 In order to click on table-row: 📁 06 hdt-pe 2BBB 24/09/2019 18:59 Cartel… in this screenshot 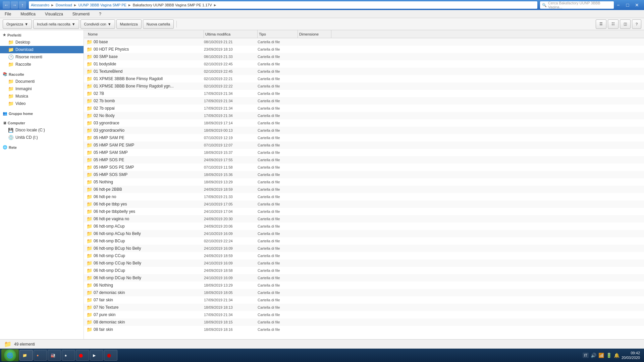, I will do `click(364, 189)`.